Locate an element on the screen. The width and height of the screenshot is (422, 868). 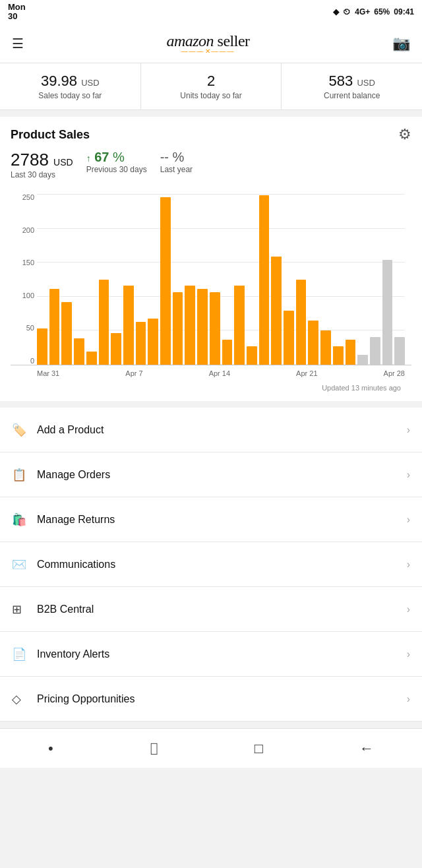
change-value: ↑ 67 % is located at coordinates (117, 157).